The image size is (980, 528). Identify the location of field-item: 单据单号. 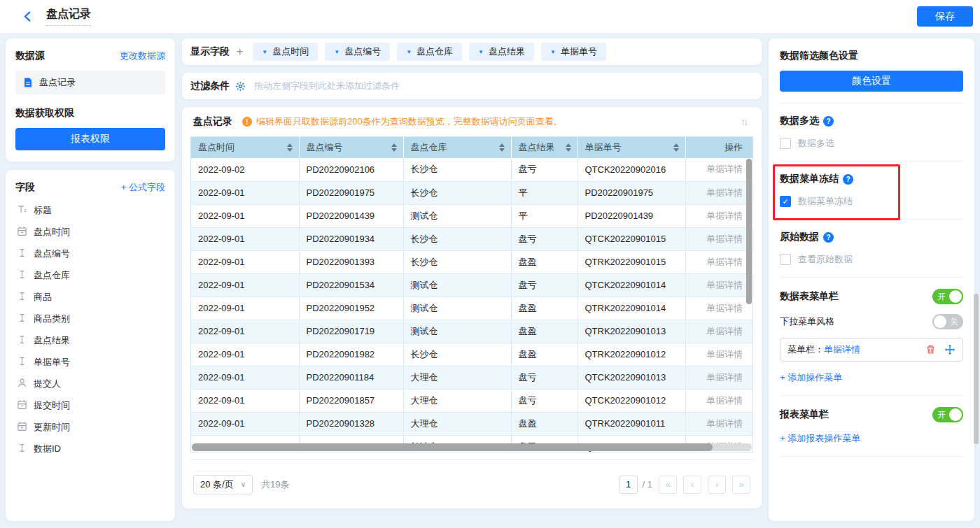
(90, 362).